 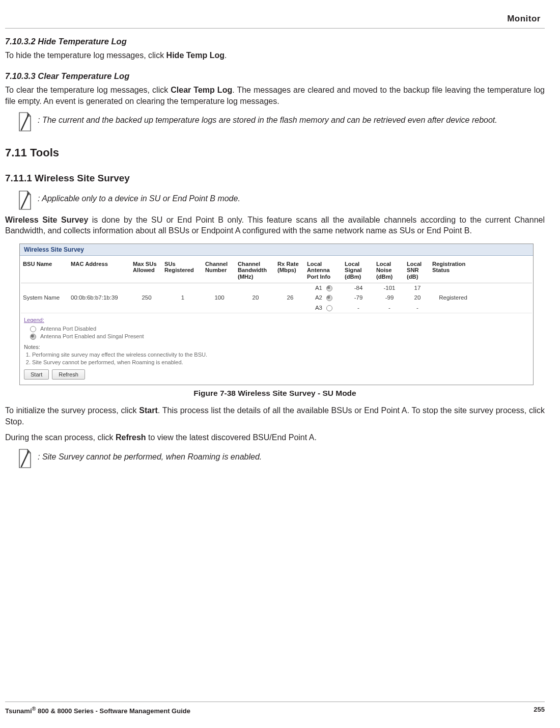 I want to click on legend-disabled-text: Antenna Port Disabled, so click(x=68, y=329).